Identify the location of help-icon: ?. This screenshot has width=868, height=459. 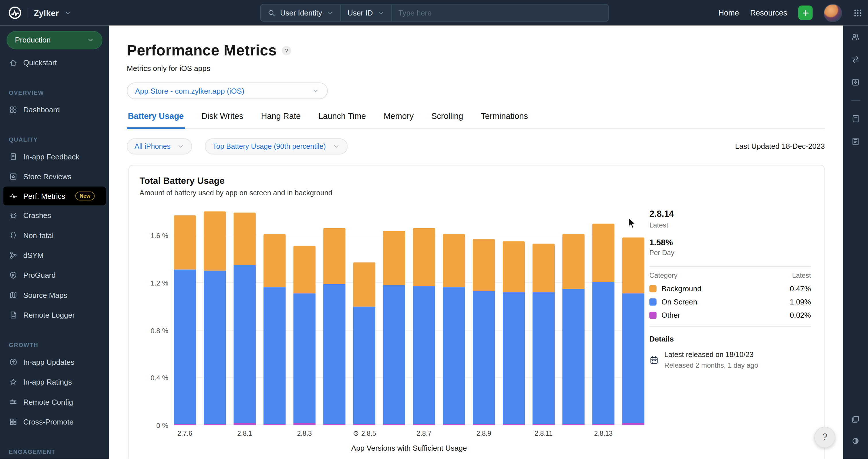
(286, 51).